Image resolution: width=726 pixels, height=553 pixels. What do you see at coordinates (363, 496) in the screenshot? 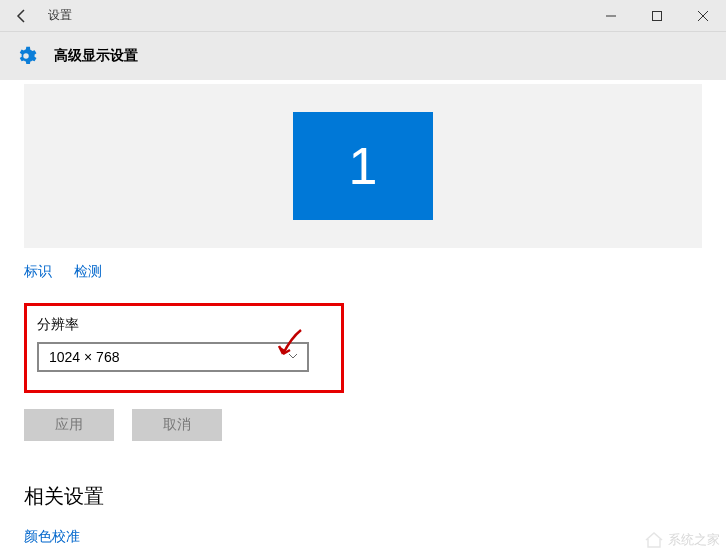
I see `related-settings-heading: 相关设置` at bounding box center [363, 496].